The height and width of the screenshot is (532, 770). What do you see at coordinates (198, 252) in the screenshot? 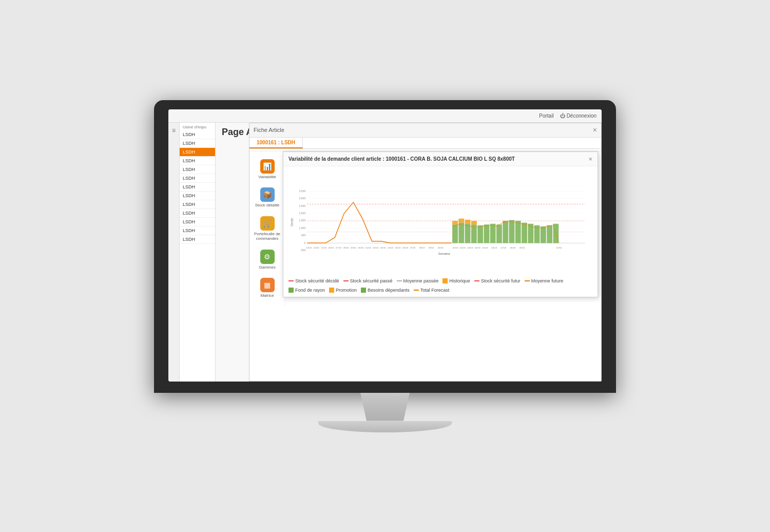
I see `sidebar: Usine d'impo LSDH LSDH LSDH LSDH LSDH LS…` at bounding box center [198, 252].